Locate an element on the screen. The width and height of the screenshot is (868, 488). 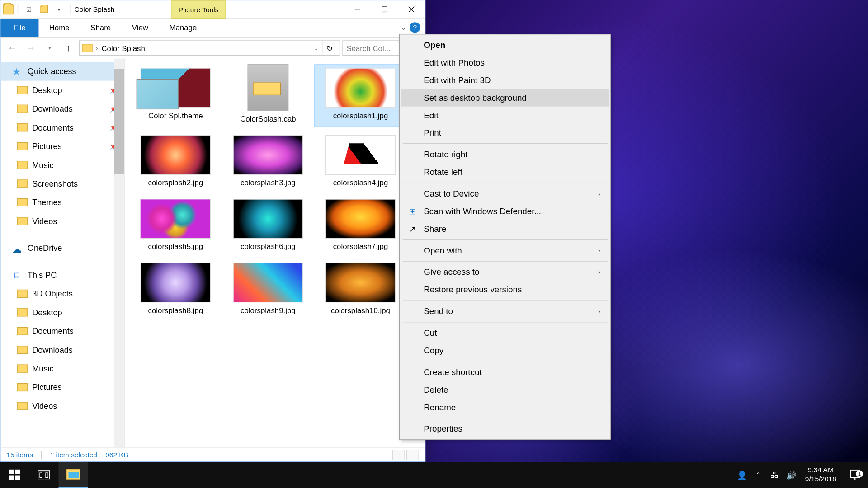
tray-overflow-icon: ˄ is located at coordinates (758, 475).